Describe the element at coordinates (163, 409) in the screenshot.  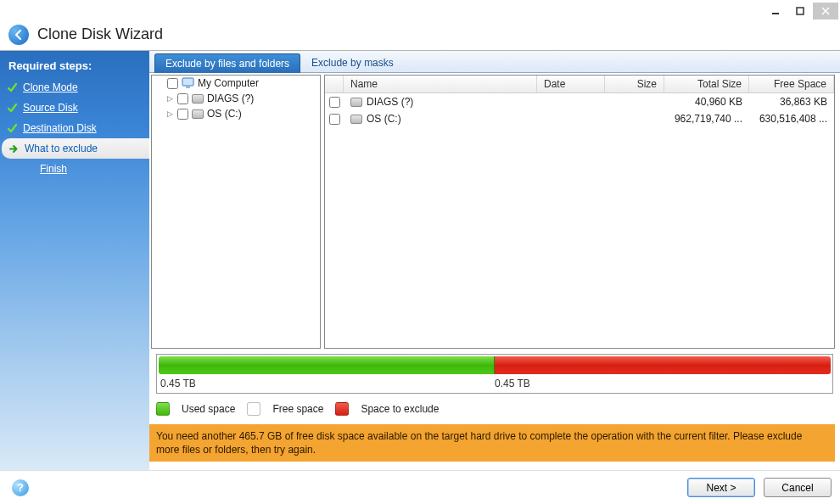
I see `swatch-used-icon` at that location.